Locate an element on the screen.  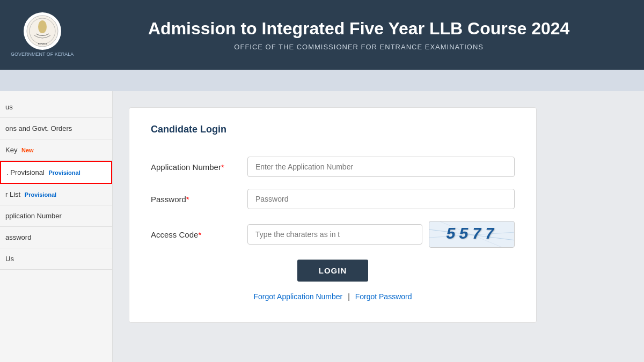
application-number-input is located at coordinates (381, 167).